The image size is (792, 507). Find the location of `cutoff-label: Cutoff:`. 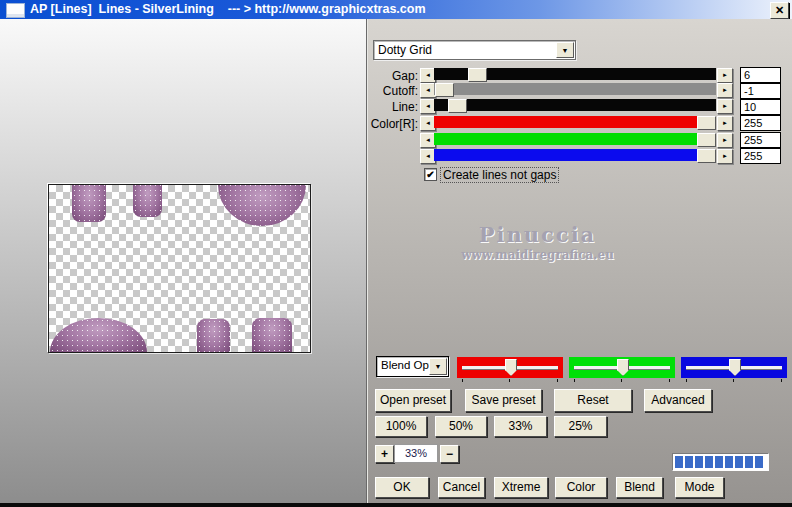

cutoff-label: Cutoff: is located at coordinates (392, 91).